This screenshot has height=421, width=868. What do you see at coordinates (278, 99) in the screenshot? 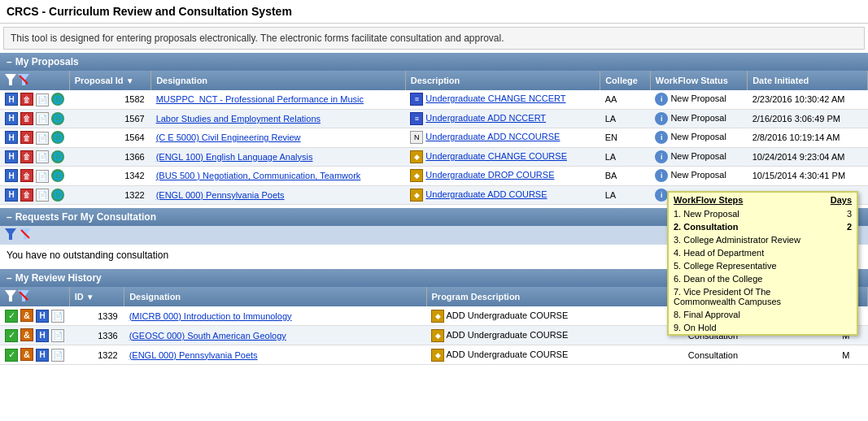
I see `proposal-designation: MUSPPC_NCT - Professional Performance in…` at bounding box center [278, 99].